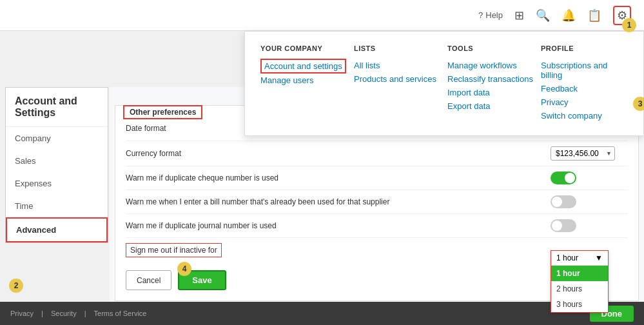 Image resolution: width=644 pixels, height=325 pixels. I want to click on menu-item-switch-company: Switch company, so click(584, 116).